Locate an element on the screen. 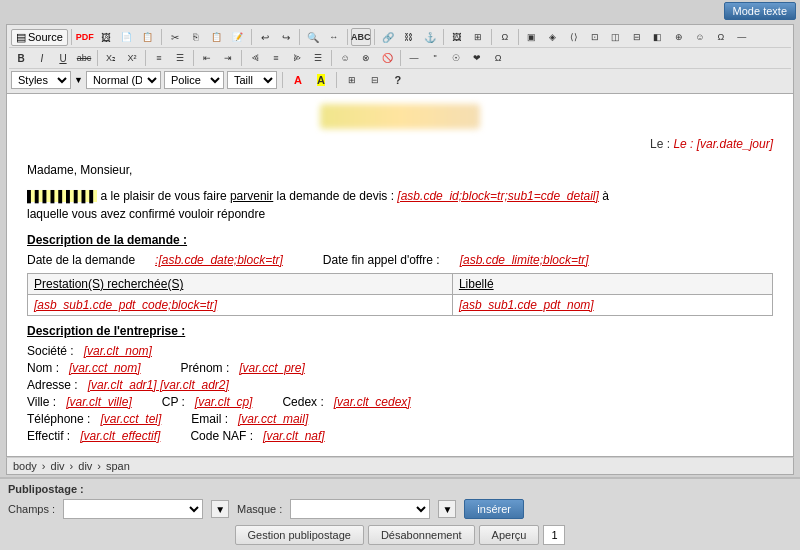  special-char-button: Ω is located at coordinates (505, 37).